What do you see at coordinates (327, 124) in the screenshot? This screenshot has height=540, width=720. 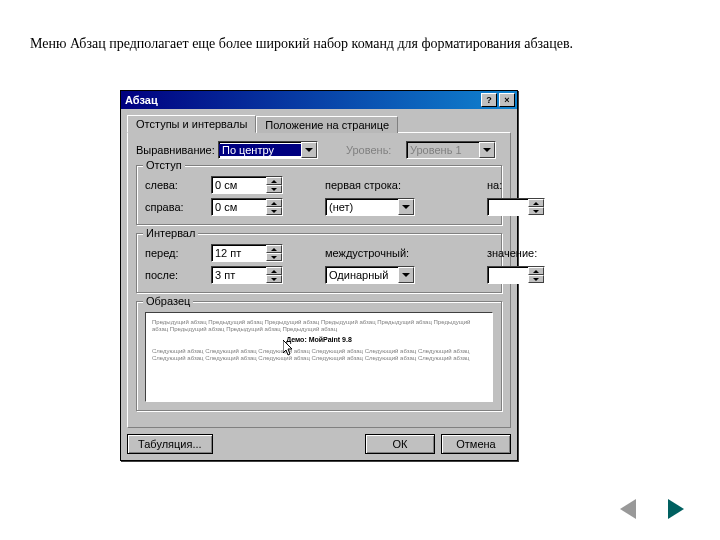 I see `tab-flow: Положение на странице` at bounding box center [327, 124].